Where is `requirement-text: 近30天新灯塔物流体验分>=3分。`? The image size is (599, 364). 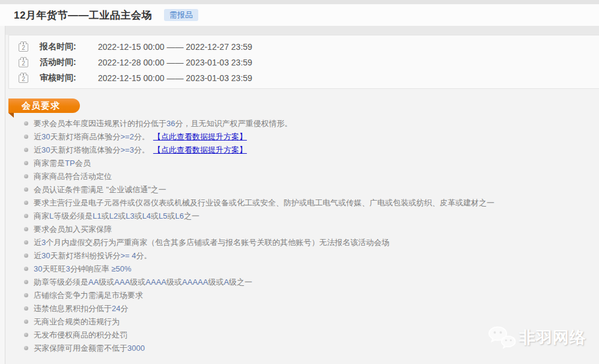 requirement-text: 近30天新灯塔物流体验分>=3分。 is located at coordinates (91, 150).